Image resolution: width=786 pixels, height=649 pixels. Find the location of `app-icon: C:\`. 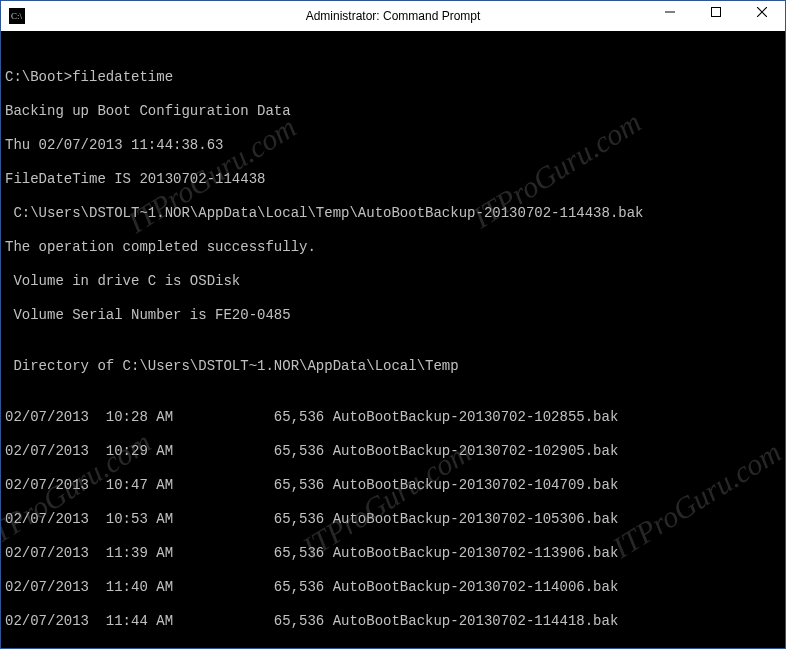

app-icon: C:\ is located at coordinates (17, 16).